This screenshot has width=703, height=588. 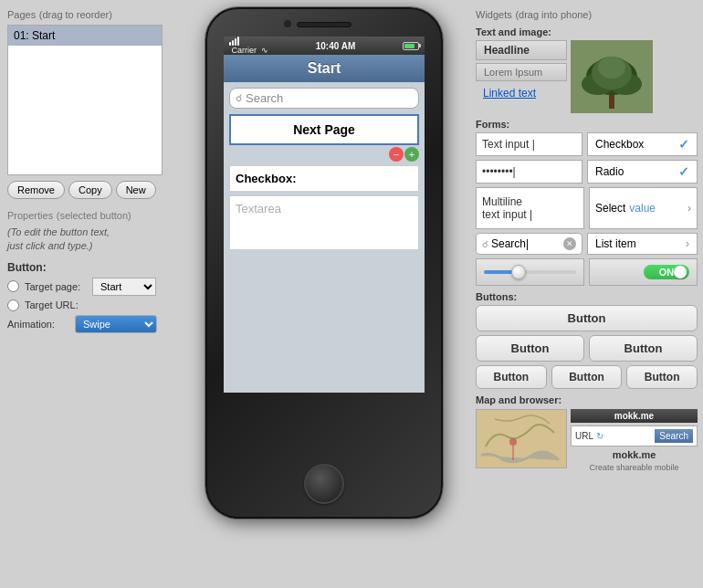 I want to click on remove-button: Remove, so click(x=37, y=190).